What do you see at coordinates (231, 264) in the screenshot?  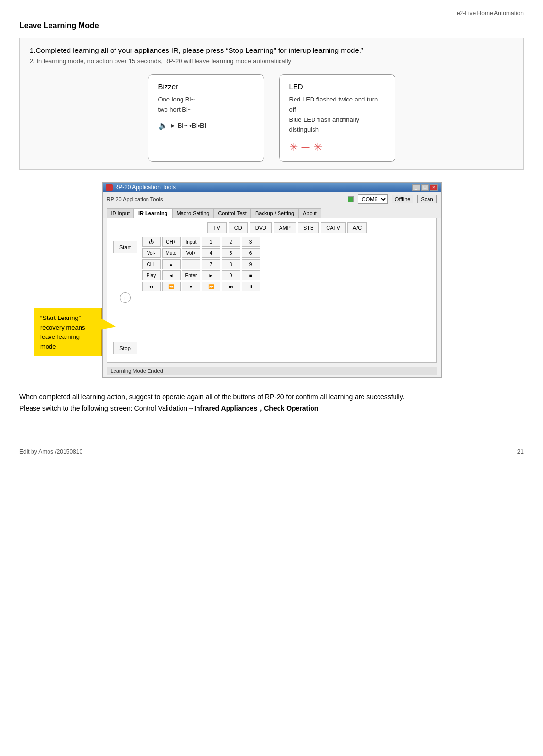 I see `num-8-button: 8` at bounding box center [231, 264].